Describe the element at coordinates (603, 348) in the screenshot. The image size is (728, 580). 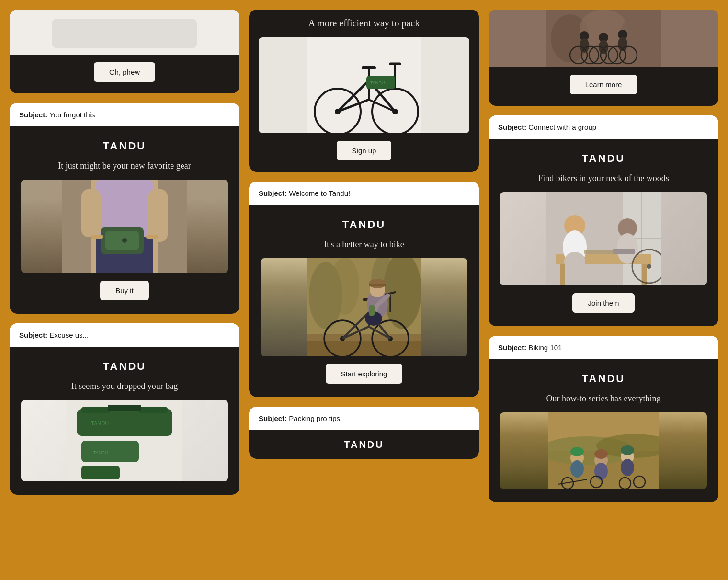
I see `card-subject-biking: Subject: Biking 101` at that location.